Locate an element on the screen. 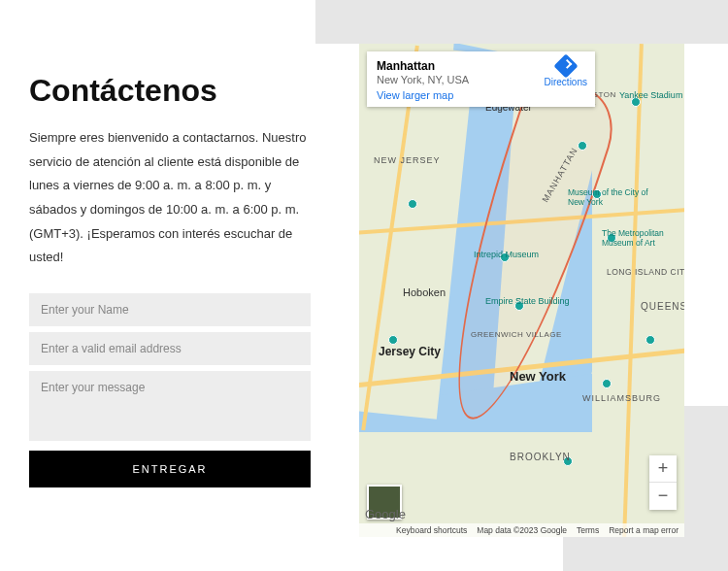 Image resolution: width=728 pixels, height=571 pixels. label-jersey-city: Jersey City is located at coordinates (410, 352).